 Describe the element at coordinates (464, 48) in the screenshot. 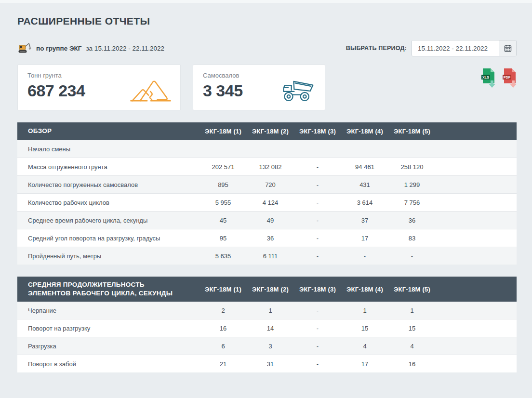

I see `period-input-group` at that location.